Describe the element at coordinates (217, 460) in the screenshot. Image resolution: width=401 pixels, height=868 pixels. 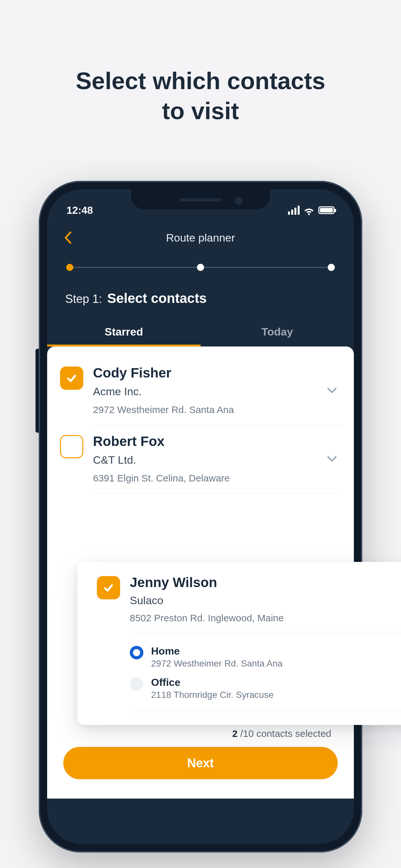
I see `contact-company: C&T Ltd.` at that location.